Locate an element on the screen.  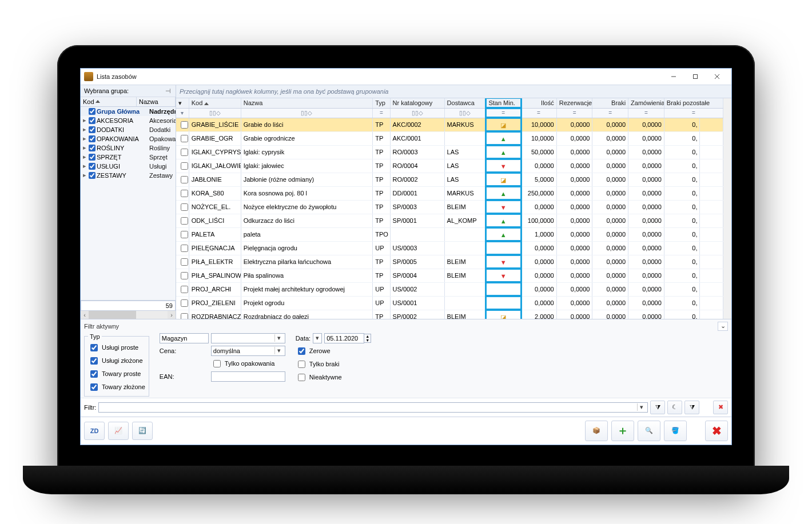
tree-col-kod: Kod is located at coordinates (109, 102).